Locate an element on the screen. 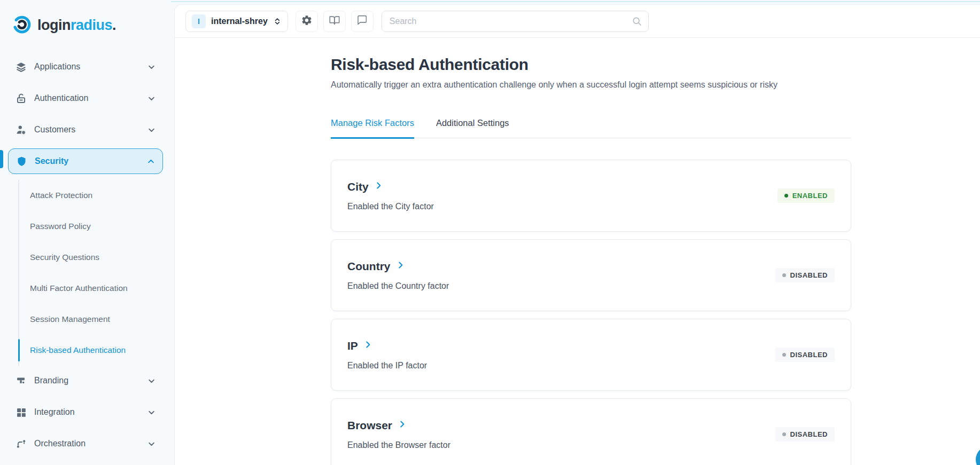 The image size is (980, 465). topbar: I internal-shrey is located at coordinates (577, 21).